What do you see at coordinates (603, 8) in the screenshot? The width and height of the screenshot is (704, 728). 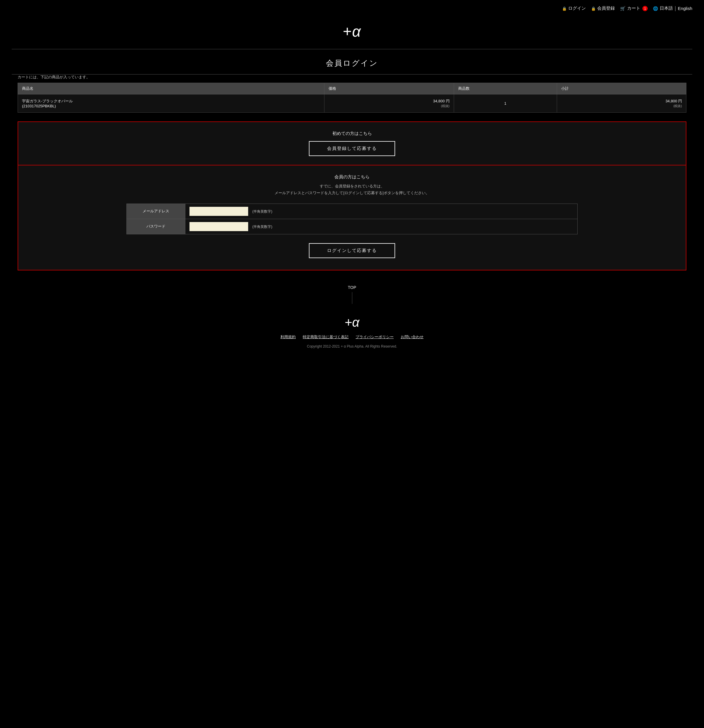 I see `register-link: 会員登録` at bounding box center [603, 8].